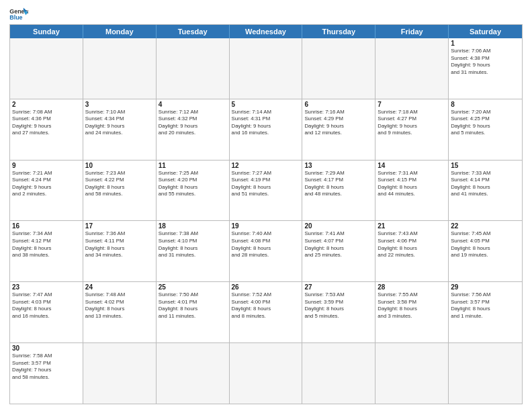 This screenshot has width=532, height=411. I want to click on day-number: 21, so click(412, 226).